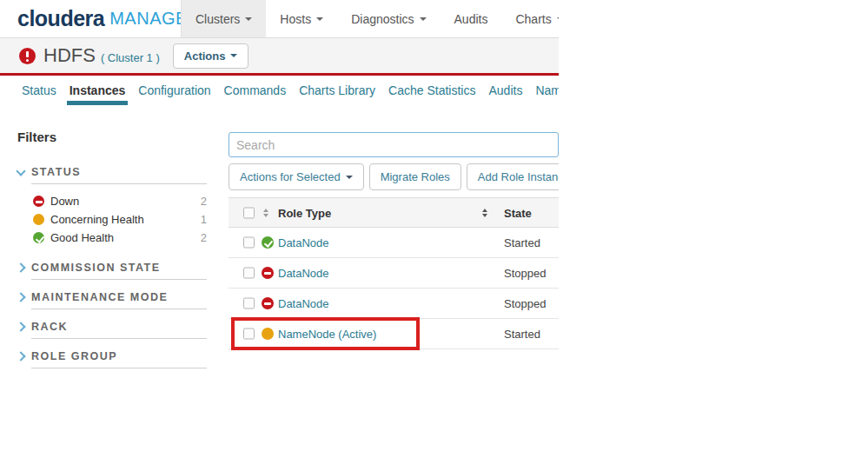 This screenshot has width=868, height=458. I want to click on filter-section-label: STATUS, so click(56, 172).